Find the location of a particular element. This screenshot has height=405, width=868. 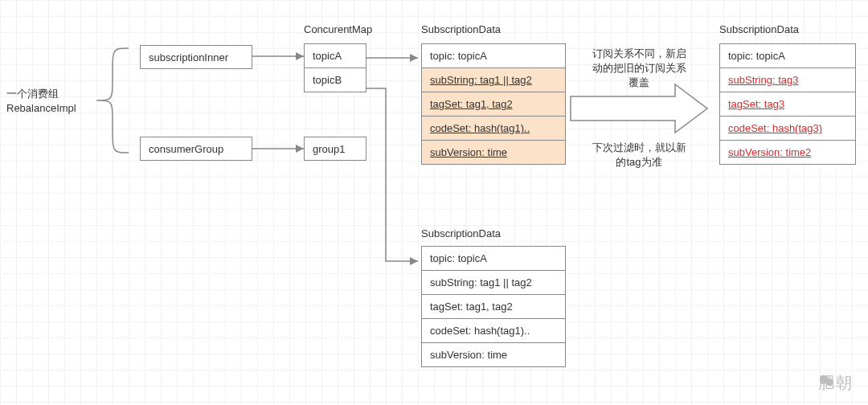

arrow-note-top: 订阅关系不同，新启 动的把旧的订阅关系 覆盖 is located at coordinates (639, 69).